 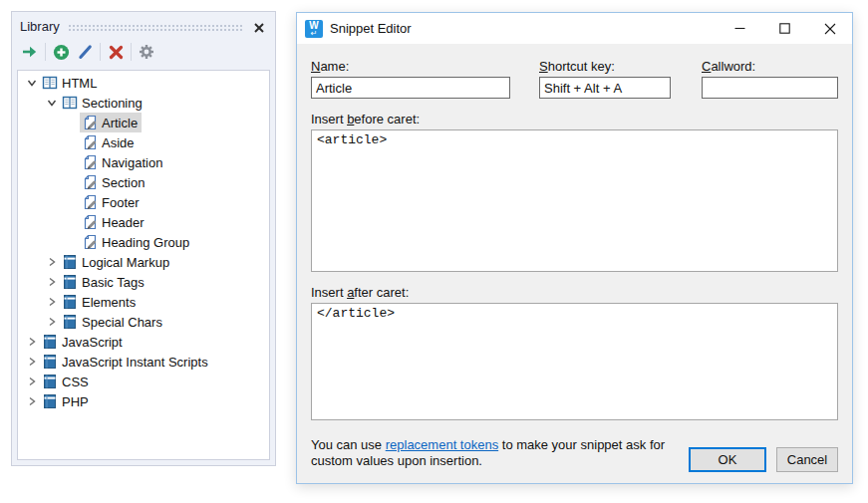 What do you see at coordinates (807, 460) in the screenshot?
I see `cancel-button: Cancel` at bounding box center [807, 460].